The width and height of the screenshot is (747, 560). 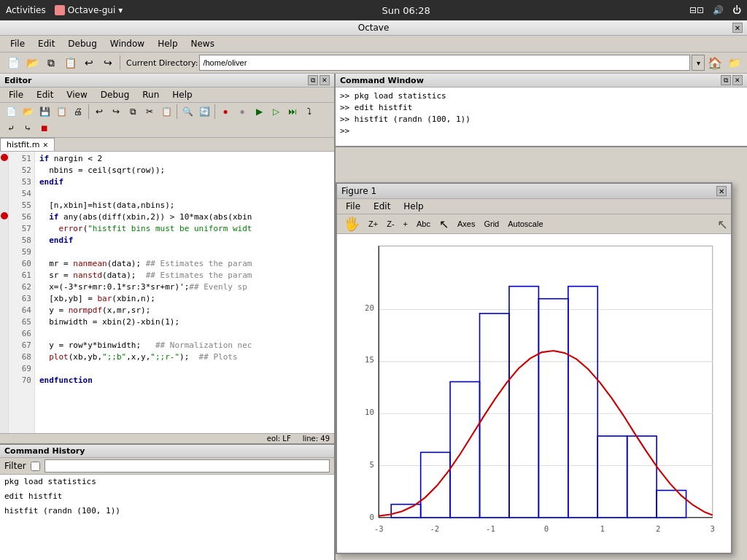 What do you see at coordinates (70, 63) in the screenshot?
I see `paste-button: 📋` at bounding box center [70, 63].